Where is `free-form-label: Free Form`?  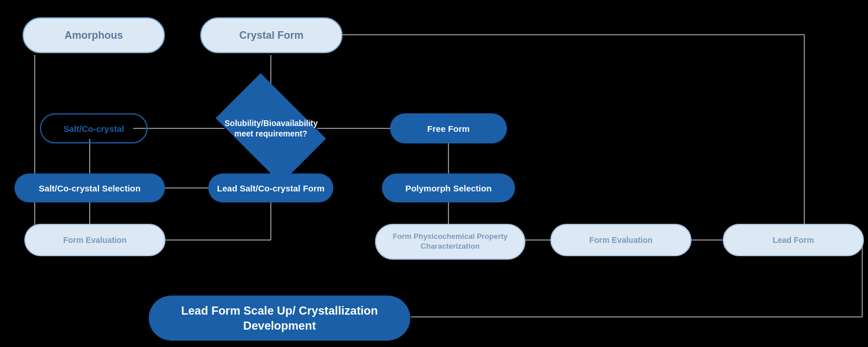
free-form-label: Free Form is located at coordinates (448, 128).